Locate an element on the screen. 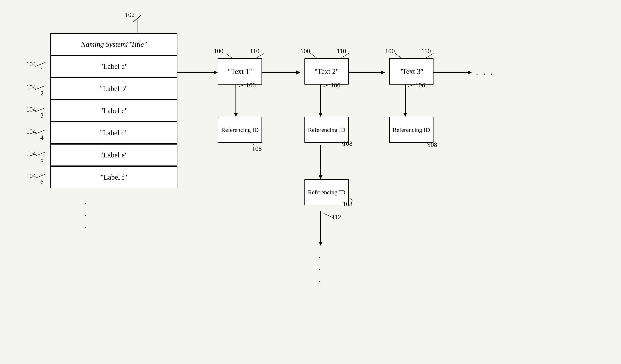  row-num-2: 2 is located at coordinates (42, 93).